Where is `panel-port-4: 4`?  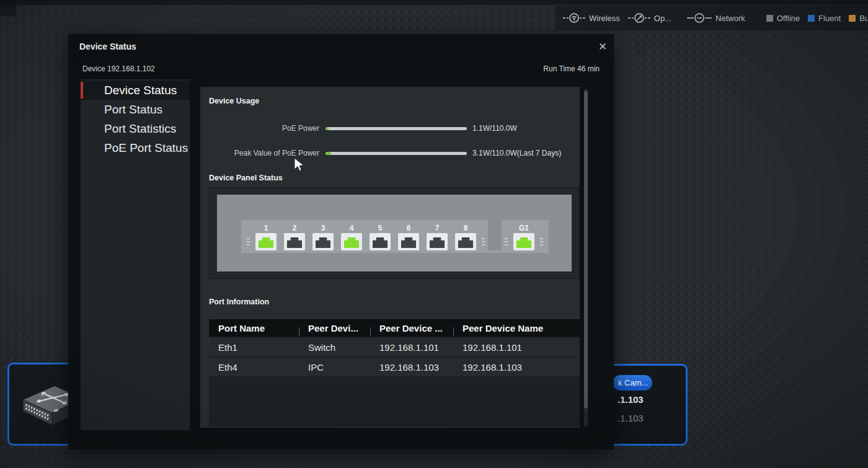
panel-port-4: 4 is located at coordinates (352, 237).